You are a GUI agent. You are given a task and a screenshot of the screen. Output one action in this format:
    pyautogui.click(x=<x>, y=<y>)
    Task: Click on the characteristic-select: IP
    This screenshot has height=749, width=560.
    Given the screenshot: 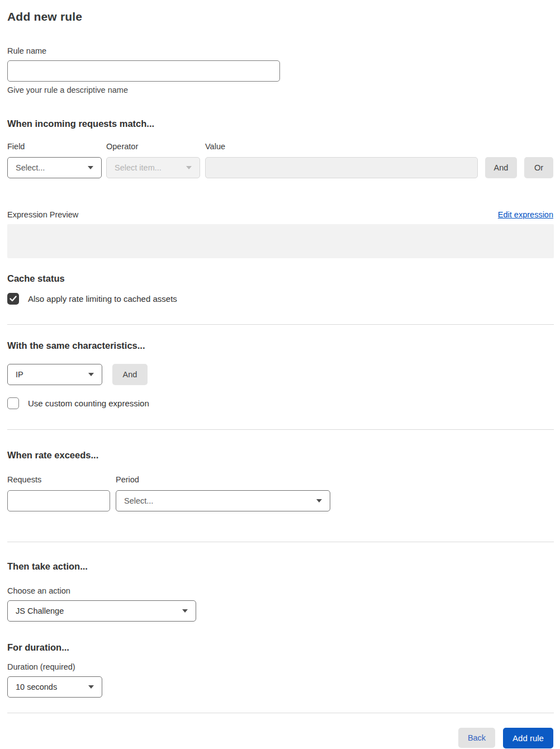 What is the action you would take?
    pyautogui.click(x=55, y=374)
    